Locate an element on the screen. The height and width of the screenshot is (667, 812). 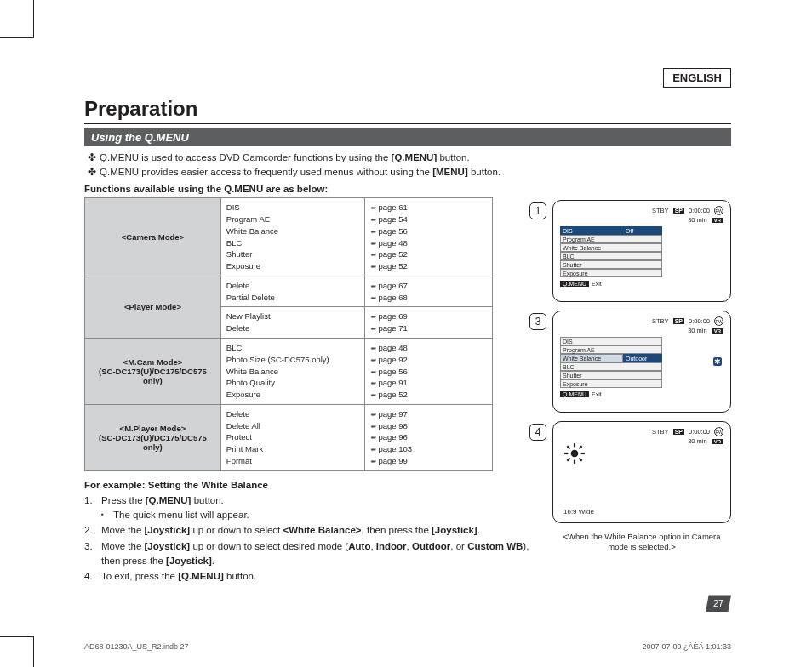
panels-caption: <When the White Balance option in Camera… is located at coordinates (642, 543).